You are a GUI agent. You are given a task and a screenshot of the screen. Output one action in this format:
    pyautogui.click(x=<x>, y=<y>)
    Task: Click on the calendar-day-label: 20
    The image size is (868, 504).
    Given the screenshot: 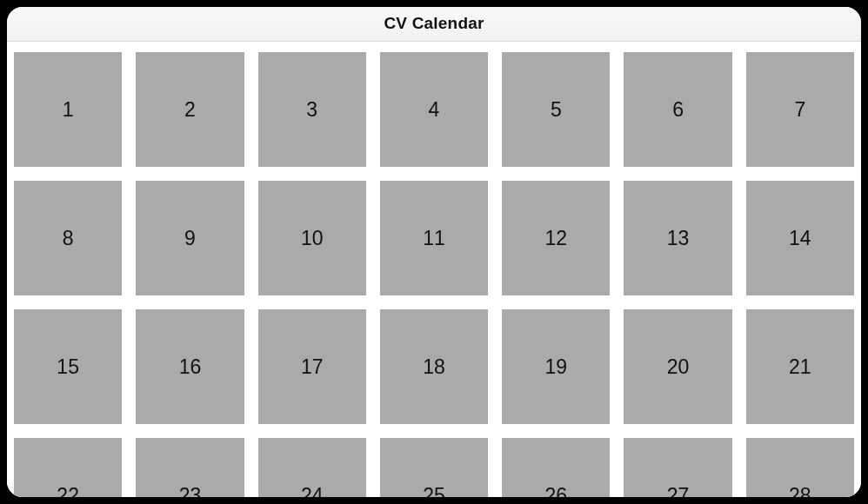 What is the action you would take?
    pyautogui.click(x=678, y=367)
    